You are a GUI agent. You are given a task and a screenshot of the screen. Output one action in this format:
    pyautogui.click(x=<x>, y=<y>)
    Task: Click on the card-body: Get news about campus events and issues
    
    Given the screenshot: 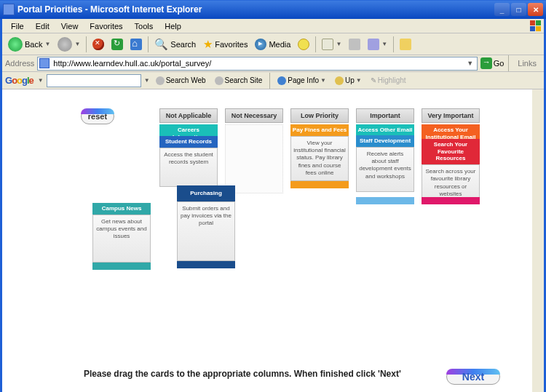 What is the action you would take?
    pyautogui.click(x=122, y=239)
    